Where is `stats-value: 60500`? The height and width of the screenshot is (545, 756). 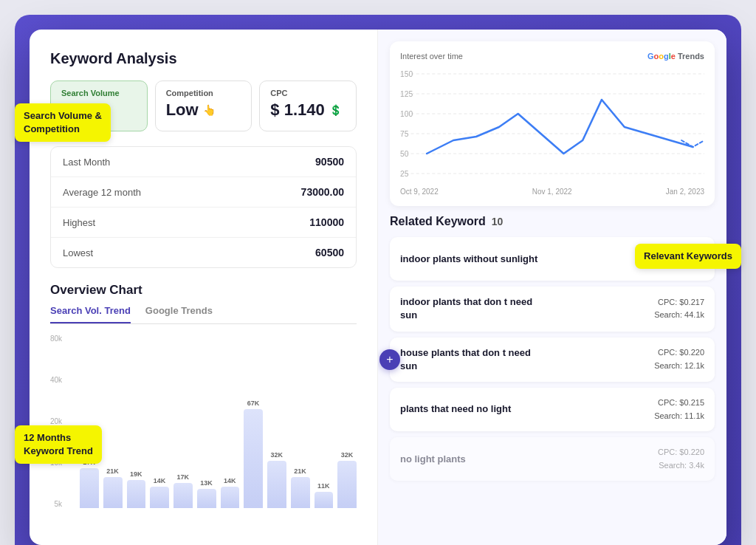 stats-value: 60500 is located at coordinates (329, 253).